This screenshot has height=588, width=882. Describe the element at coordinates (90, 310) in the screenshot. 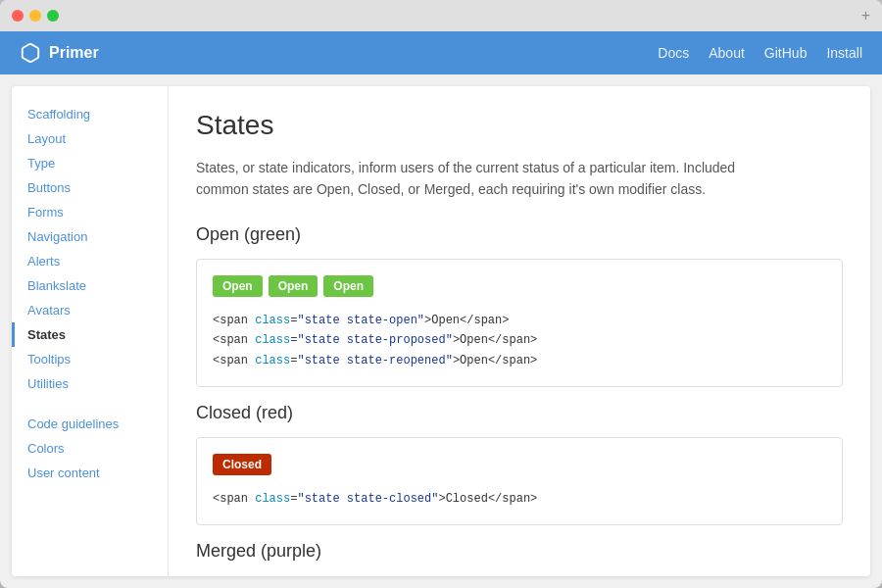

I see `sidebar-item-avatars: Avatars` at that location.